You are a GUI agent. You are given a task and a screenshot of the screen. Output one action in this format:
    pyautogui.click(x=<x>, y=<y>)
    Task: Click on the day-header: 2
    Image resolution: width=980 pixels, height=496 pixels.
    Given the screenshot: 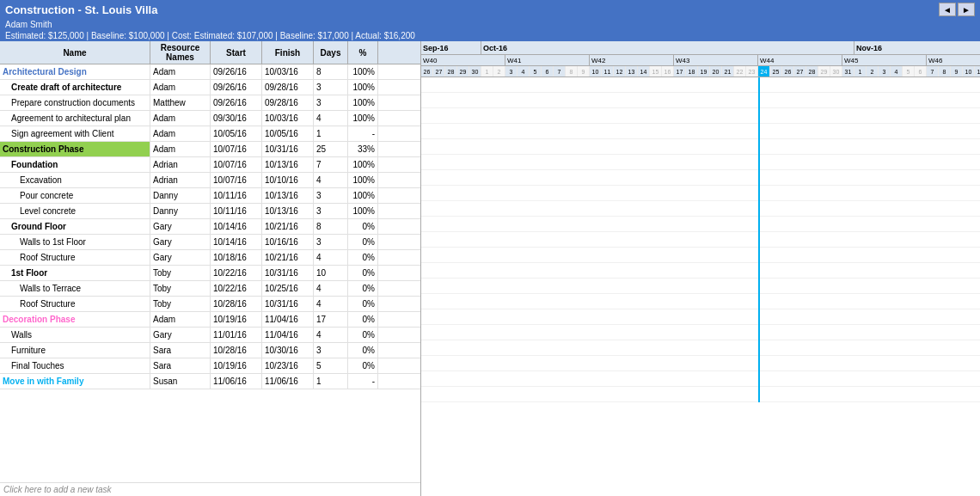 What is the action you would take?
    pyautogui.click(x=873, y=71)
    